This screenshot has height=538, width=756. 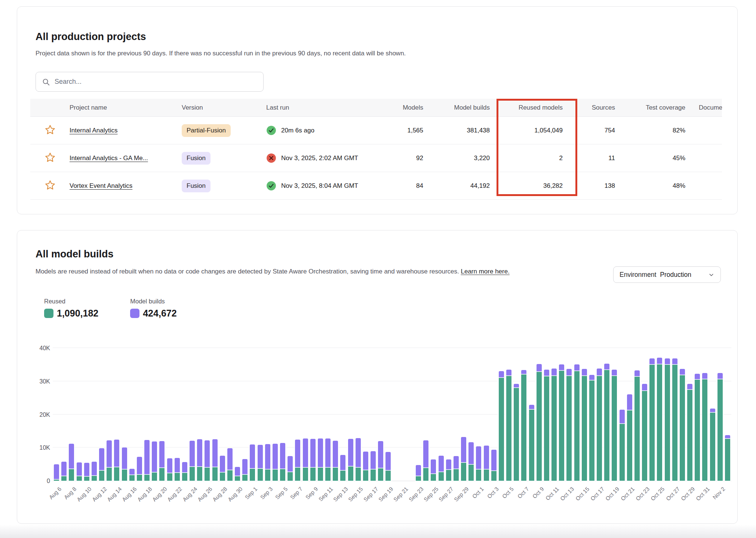 I want to click on projects-table-body: Internal AnalyticsPartial-Fusion 20m 6s …, so click(x=376, y=158).